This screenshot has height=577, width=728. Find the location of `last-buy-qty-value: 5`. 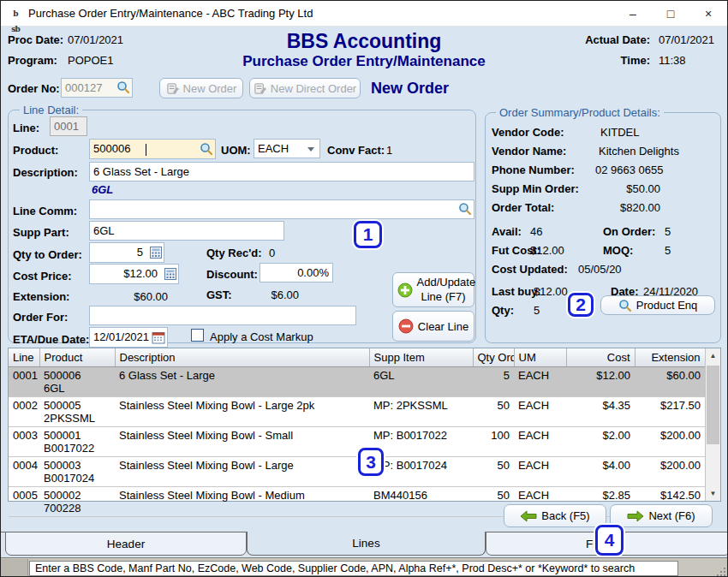

last-buy-qty-value: 5 is located at coordinates (536, 310).